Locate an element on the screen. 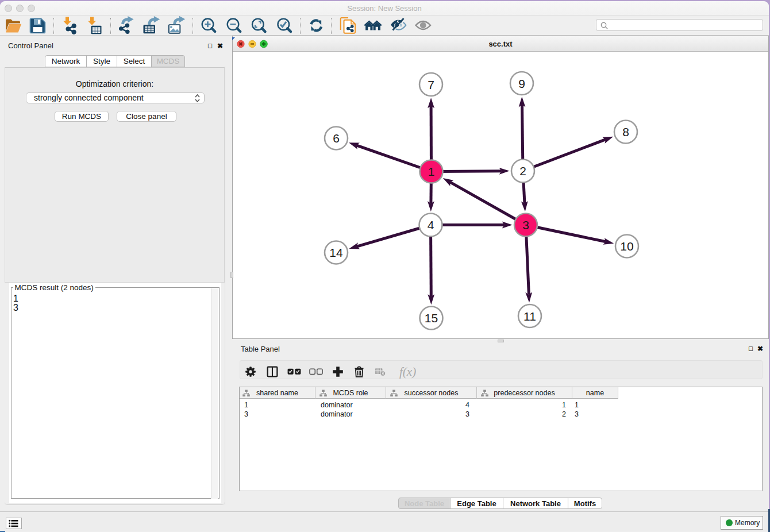 The height and width of the screenshot is (532, 770). svg-text: 2 is located at coordinates (523, 171).